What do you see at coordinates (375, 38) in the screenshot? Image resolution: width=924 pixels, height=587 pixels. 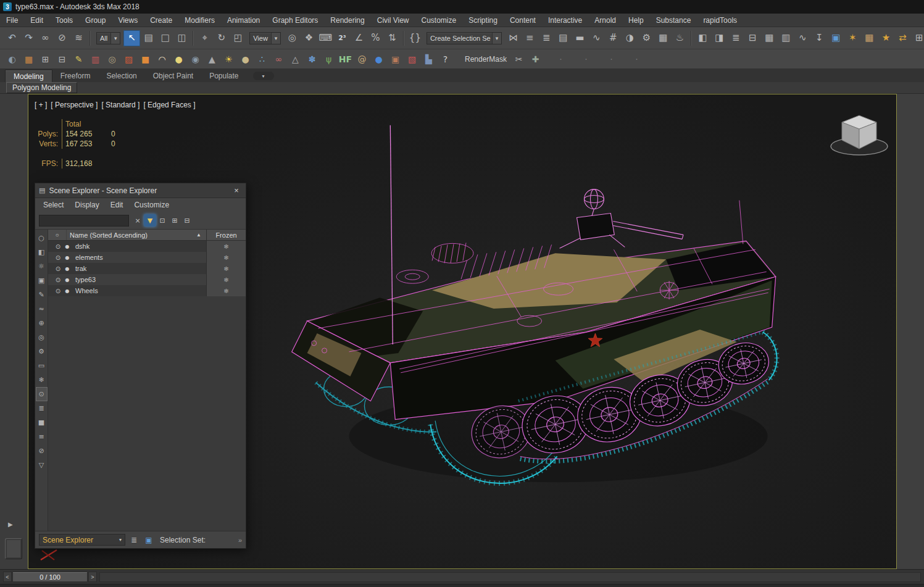 I see `percent-snap-icon: %` at bounding box center [375, 38].